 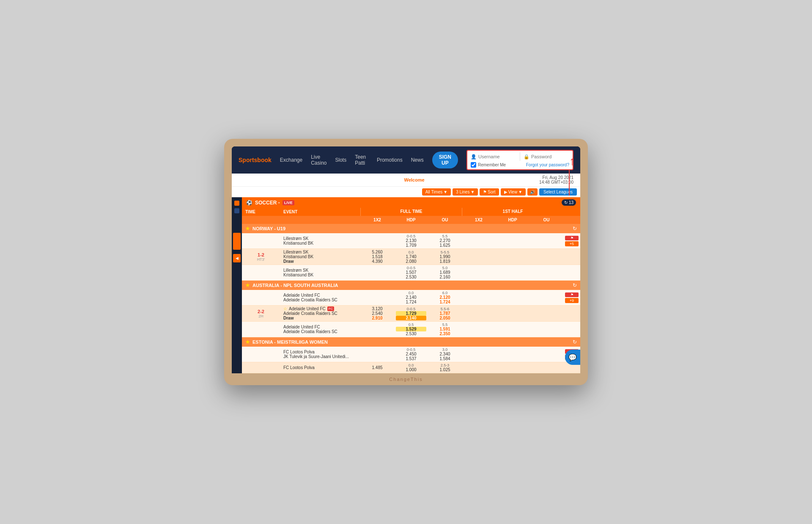 I want to click on ou-val-1: 2.120, so click(x=445, y=297).